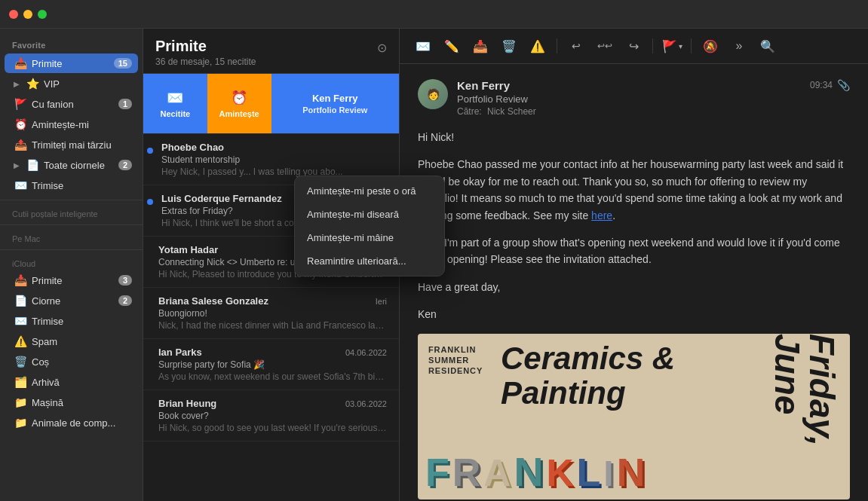 The width and height of the screenshot is (868, 501). Describe the element at coordinates (367, 404) in the screenshot. I see `mail-time: 03.06.2022` at that location.